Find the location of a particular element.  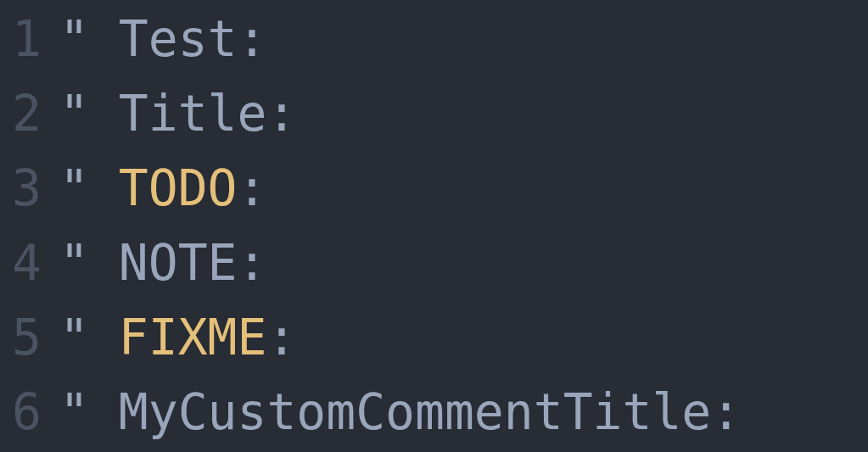

todo-keyword: TODO is located at coordinates (178, 188).